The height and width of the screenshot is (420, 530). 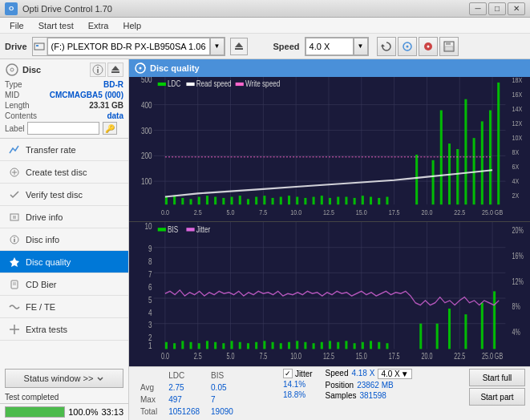 I want to click on svg-text: 2.5, so click(x=198, y=212).